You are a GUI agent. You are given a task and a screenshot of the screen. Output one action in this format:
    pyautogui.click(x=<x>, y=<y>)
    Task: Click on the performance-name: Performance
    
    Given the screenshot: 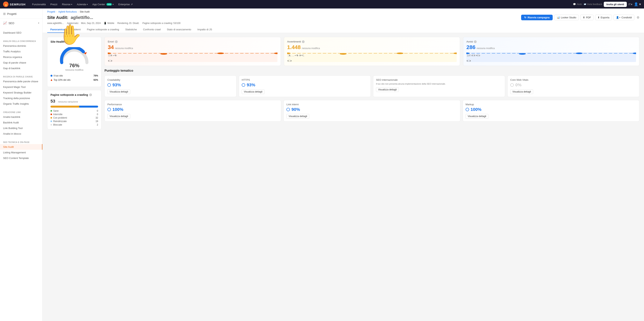 What is the action you would take?
    pyautogui.click(x=193, y=104)
    